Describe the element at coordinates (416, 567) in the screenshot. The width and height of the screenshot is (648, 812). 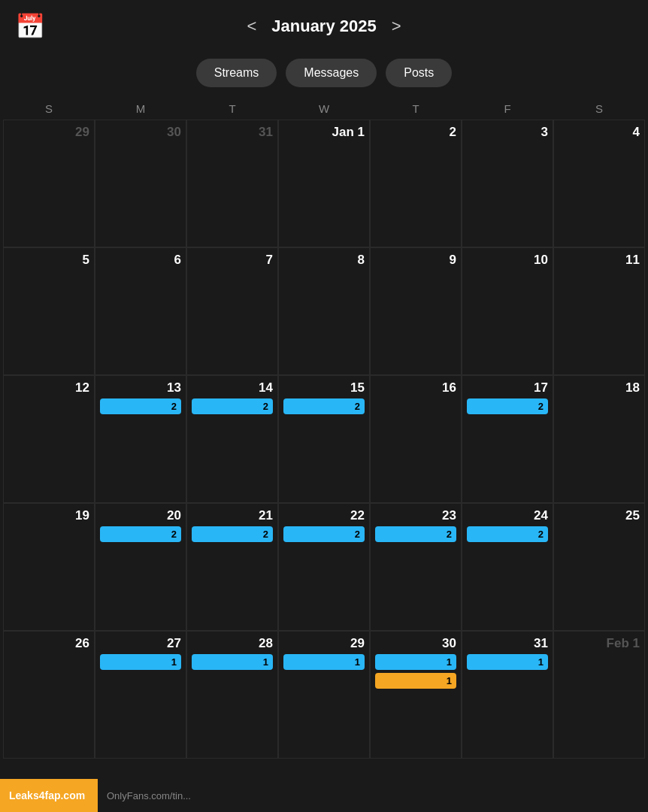
I see `calendar-cell: 232` at that location.